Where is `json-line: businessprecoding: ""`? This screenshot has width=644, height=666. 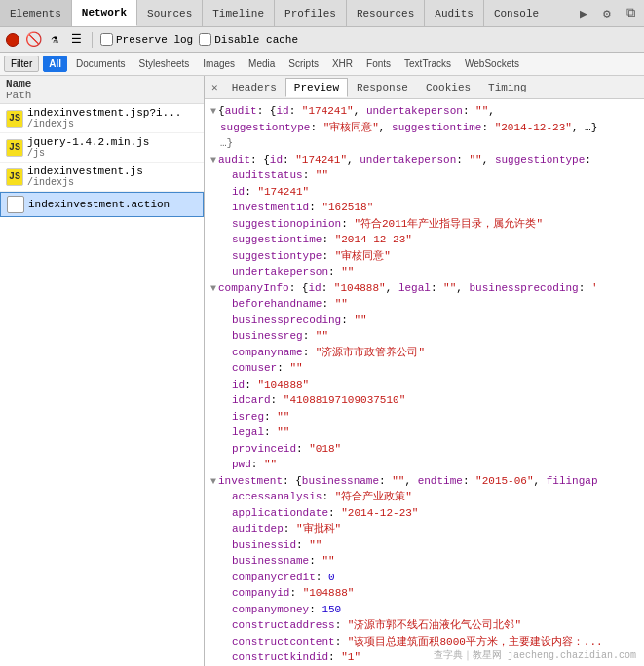
json-line: businessprecoding: "" is located at coordinates (425, 321).